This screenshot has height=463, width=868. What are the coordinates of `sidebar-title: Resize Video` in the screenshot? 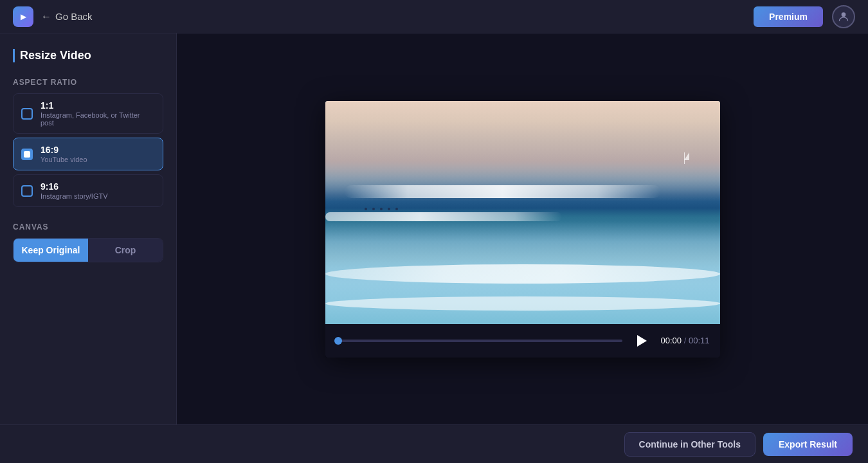 It's located at (88, 55).